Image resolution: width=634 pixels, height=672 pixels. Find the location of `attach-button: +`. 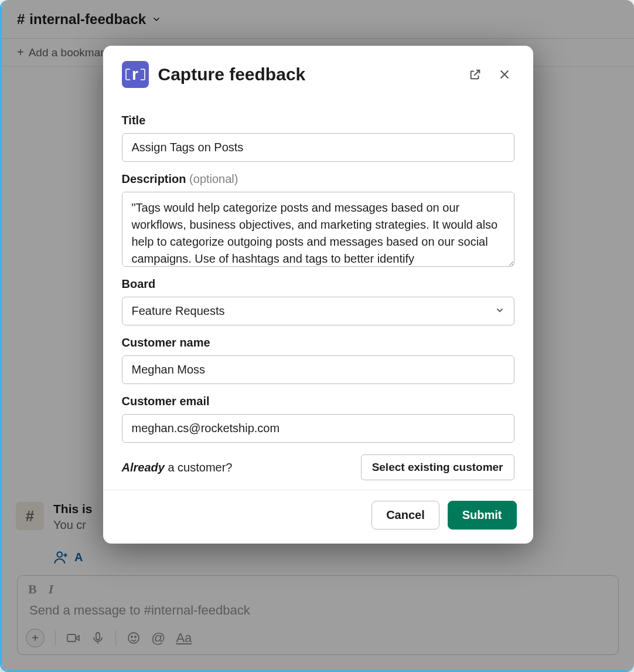

attach-button: + is located at coordinates (35, 638).